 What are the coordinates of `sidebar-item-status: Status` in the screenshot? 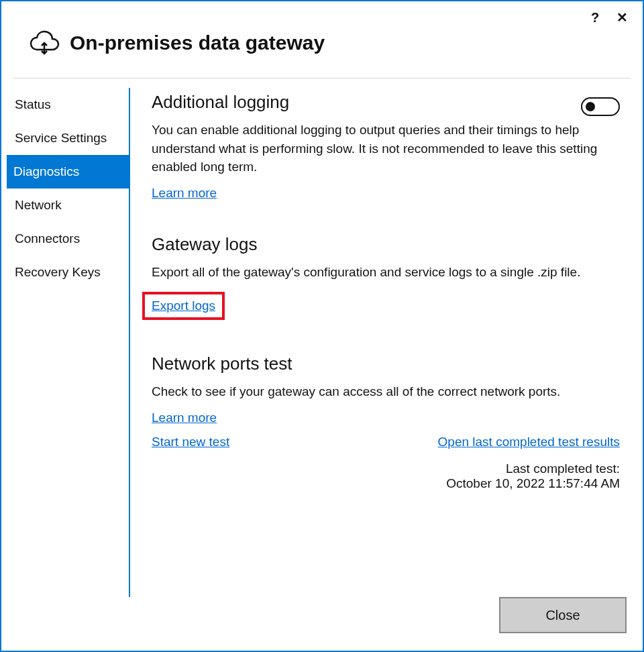 It's located at (71, 105).